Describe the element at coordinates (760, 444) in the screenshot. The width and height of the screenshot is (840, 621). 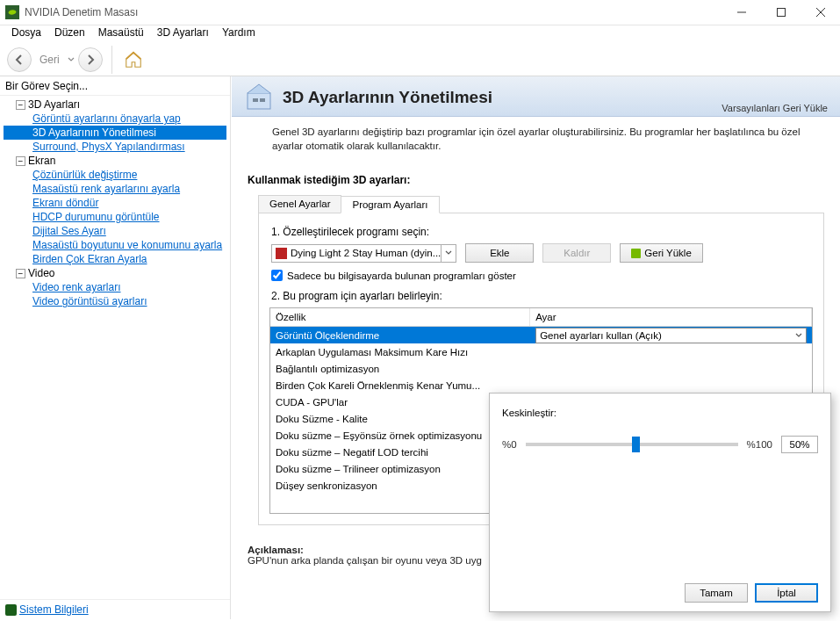
I see `slider-max-label: %100` at that location.